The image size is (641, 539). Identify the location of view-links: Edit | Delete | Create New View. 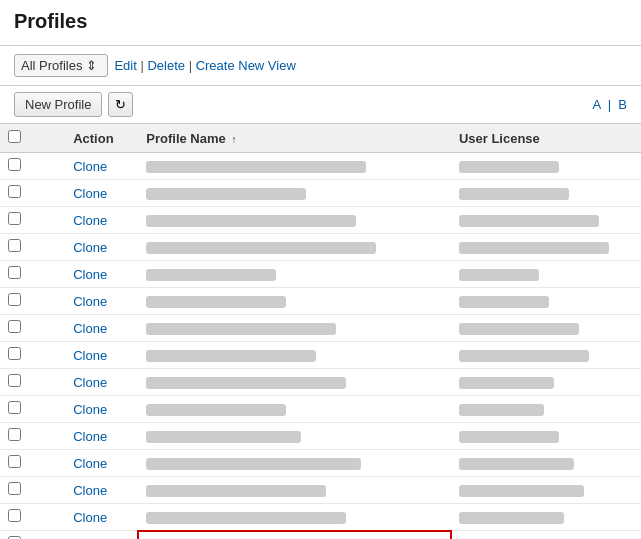
(204, 66).